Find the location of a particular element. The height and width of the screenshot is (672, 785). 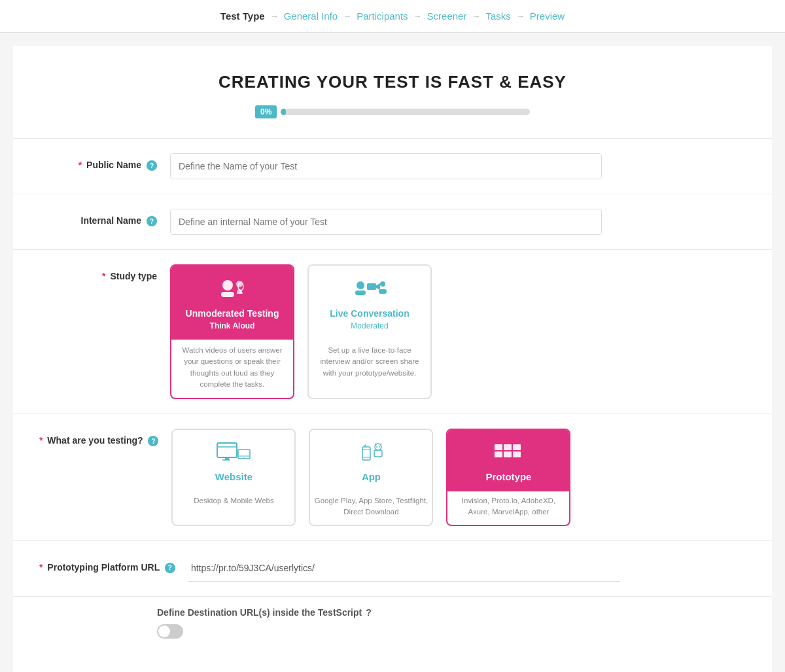

public-name-section: * Public Name ? is located at coordinates (392, 166).